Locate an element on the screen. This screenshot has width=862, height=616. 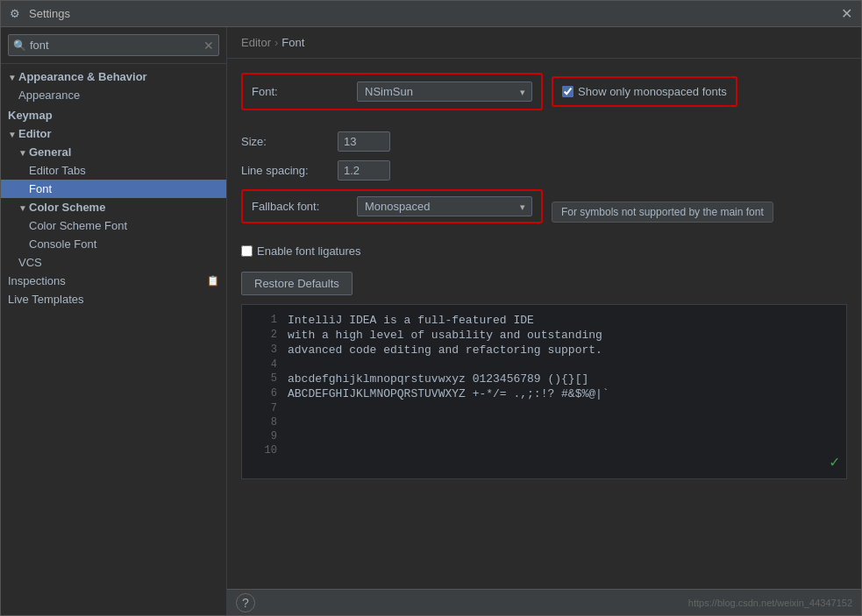
search-container: 🔍 ✕ is located at coordinates (114, 46).